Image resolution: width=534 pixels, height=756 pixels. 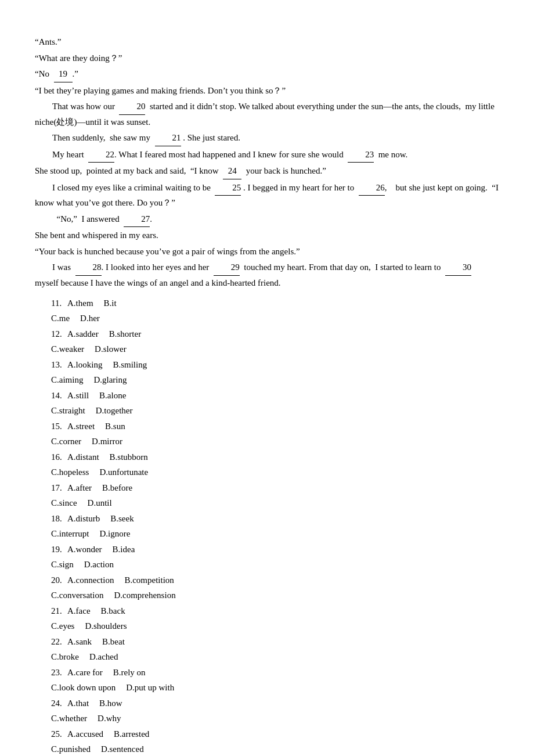 I want to click on question-row2: C.brokeD.ached, so click(x=267, y=657).